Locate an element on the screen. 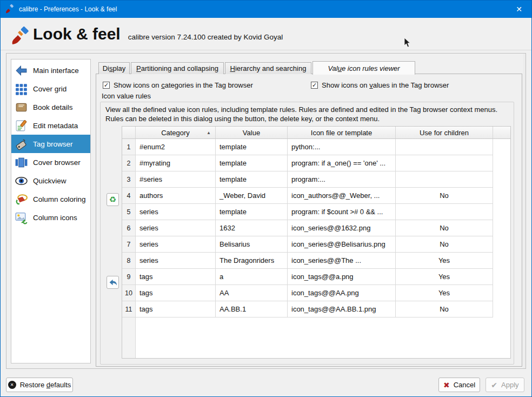 The image size is (532, 397). sidebar-item-tag-browser: Tag browser is located at coordinates (51, 144).